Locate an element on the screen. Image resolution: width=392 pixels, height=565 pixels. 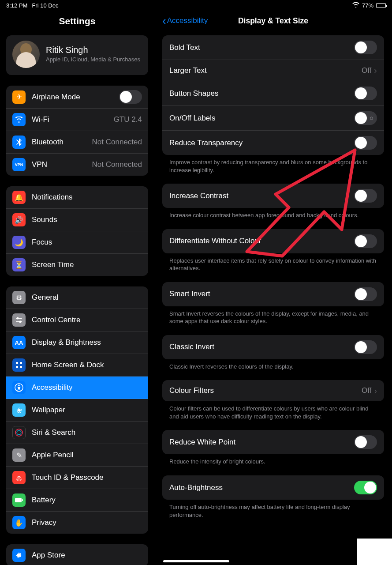
sidebar-item-home: Home Screen & Dock is located at coordinates (77, 365).